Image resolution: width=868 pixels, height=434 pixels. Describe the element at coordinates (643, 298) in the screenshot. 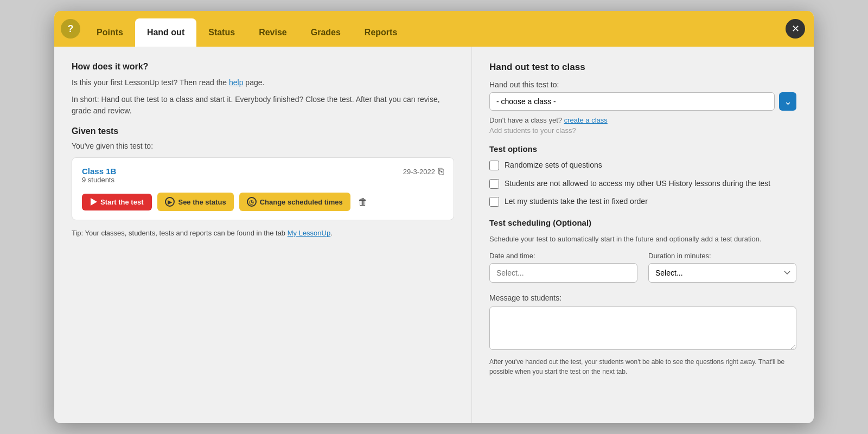

I see `message-label: Message to students:` at that location.